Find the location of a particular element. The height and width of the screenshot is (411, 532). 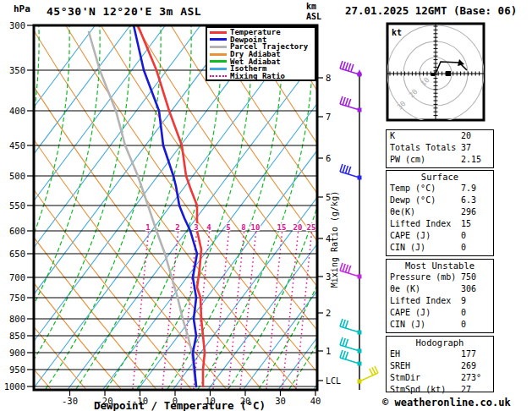

km-tick-label: 1 is located at coordinates (328, 351).